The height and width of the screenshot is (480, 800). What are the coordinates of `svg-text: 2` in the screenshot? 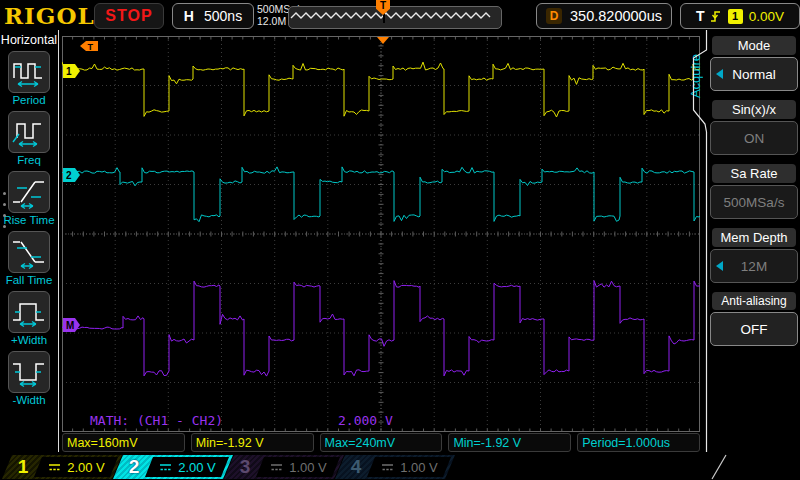 It's located at (69, 176).